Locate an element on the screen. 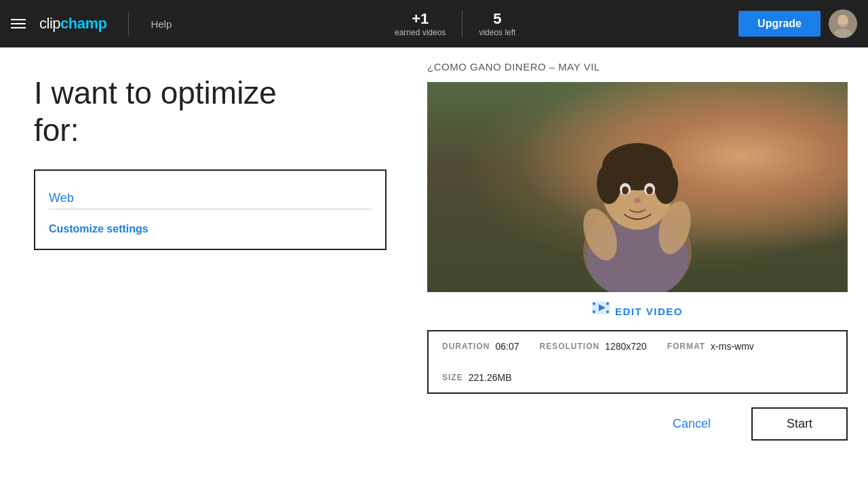 This screenshot has height=488, width=868. resolution-value: 1280x720 is located at coordinates (626, 346).